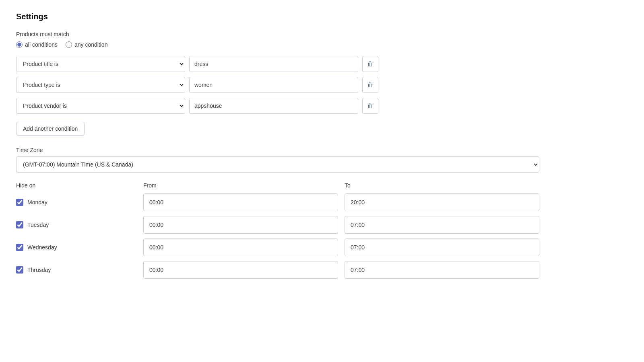 The height and width of the screenshot is (362, 644). Describe the element at coordinates (241, 185) in the screenshot. I see `from-header: From` at that location.